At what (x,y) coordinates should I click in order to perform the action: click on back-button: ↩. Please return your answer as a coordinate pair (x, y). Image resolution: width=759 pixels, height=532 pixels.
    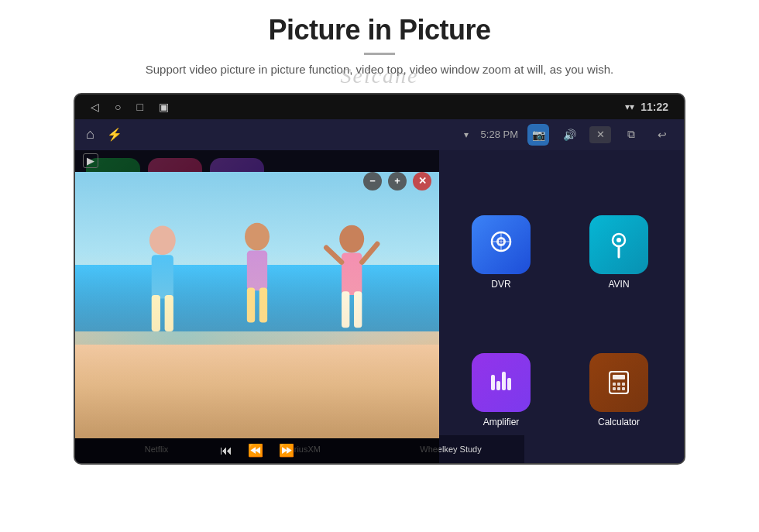
    Looking at the image, I should click on (662, 135).